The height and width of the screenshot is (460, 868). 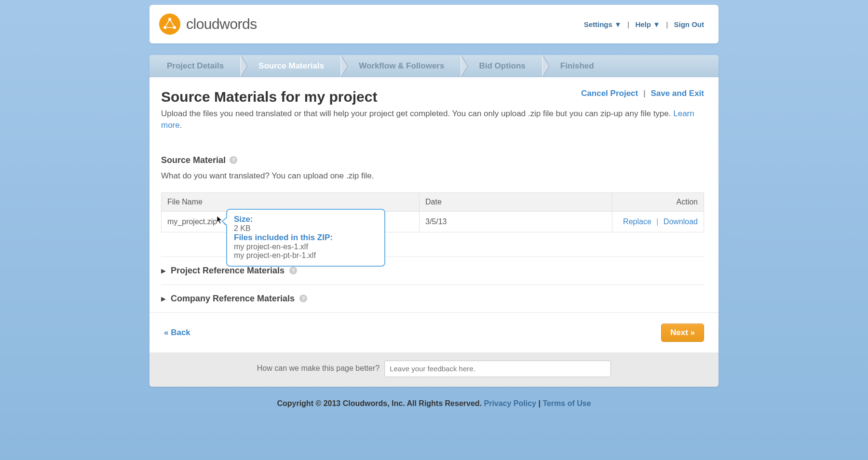 I want to click on file-table: File Name Date Action my_project.zip i, so click(x=433, y=212).